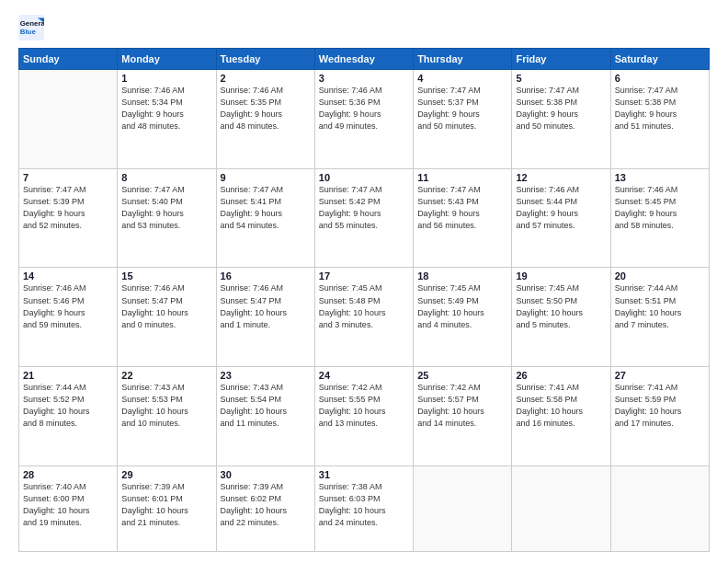 The height and width of the screenshot is (563, 728). Describe the element at coordinates (364, 78) in the screenshot. I see `day-number: 3` at that location.